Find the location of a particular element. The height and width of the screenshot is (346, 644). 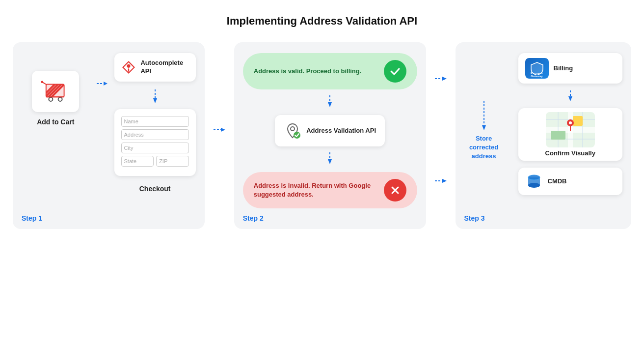

invalid-result-pill: Address is invalid. Return with Google s… is located at coordinates (330, 190).